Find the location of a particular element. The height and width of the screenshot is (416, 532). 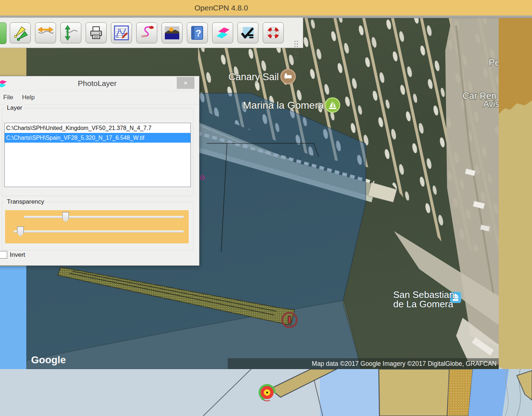

window-title: OpenCPN 4.8.0 is located at coordinates (221, 8).